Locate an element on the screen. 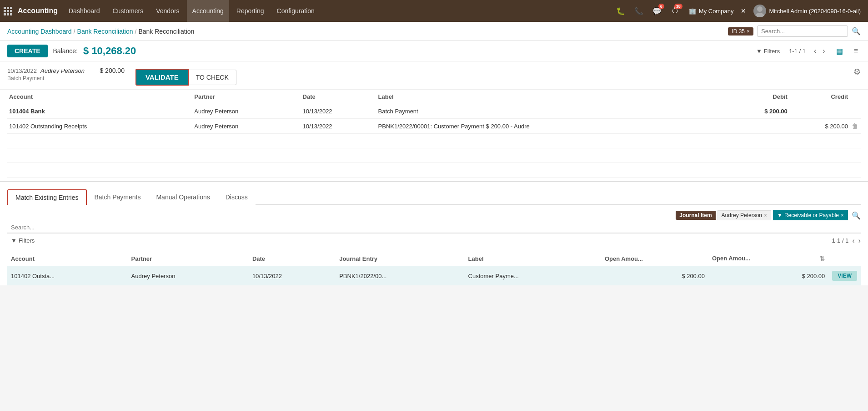  chat-icon: 💬 6 is located at coordinates (657, 11).